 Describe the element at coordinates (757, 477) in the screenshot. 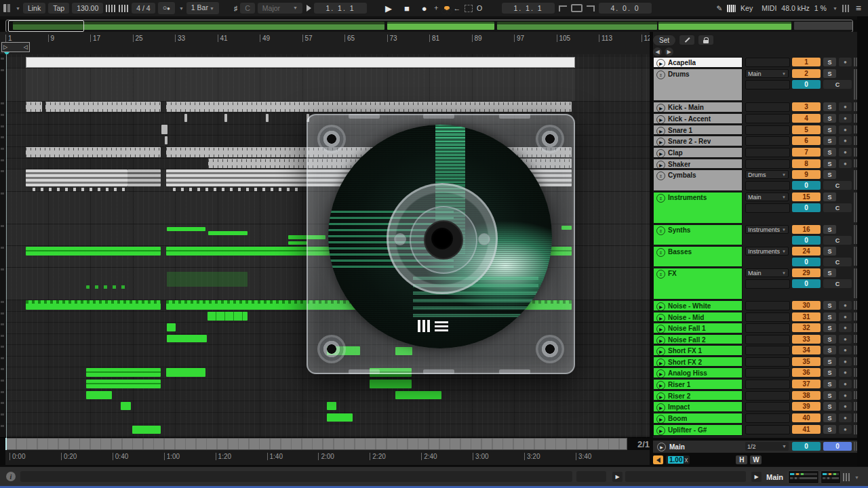

I see `main-chain-play-icon: ▶` at that location.